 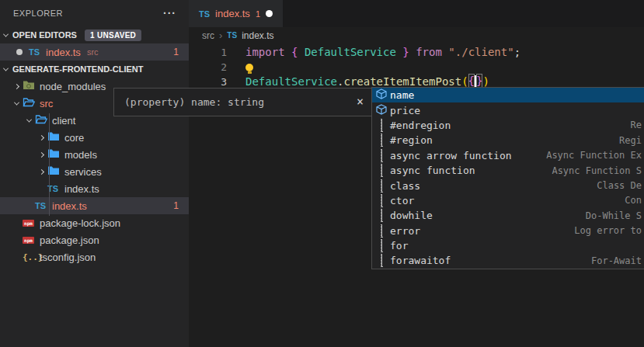 What do you see at coordinates (68, 258) in the screenshot?
I see `tree-item-label: tsconfig.json` at bounding box center [68, 258].